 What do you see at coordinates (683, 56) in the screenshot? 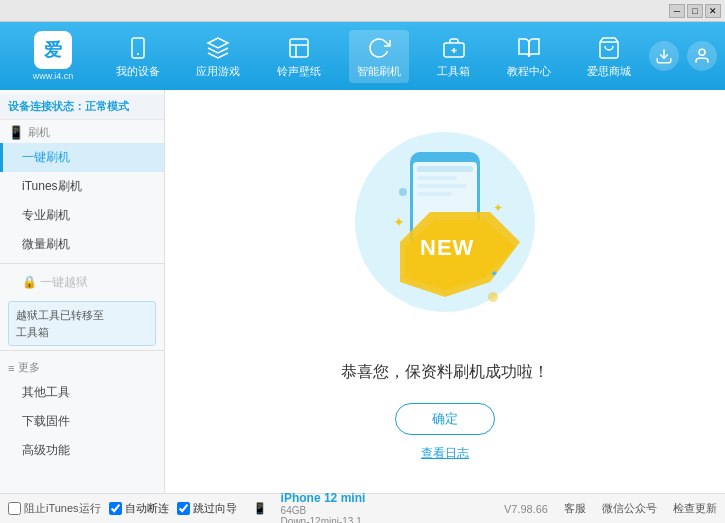
I see `nav-right` at bounding box center [683, 56].